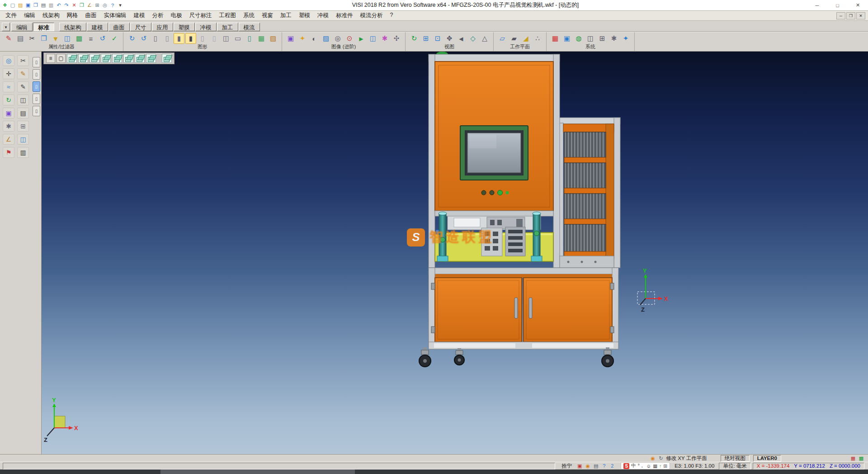  I want to click on snap-point-icon: ✛, so click(9, 74).